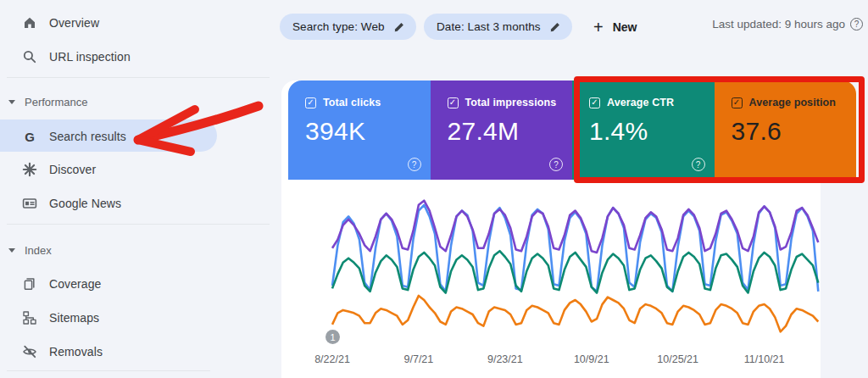 This screenshot has height=378, width=868. I want to click on sidebar-section-performance: Performance, so click(136, 102).